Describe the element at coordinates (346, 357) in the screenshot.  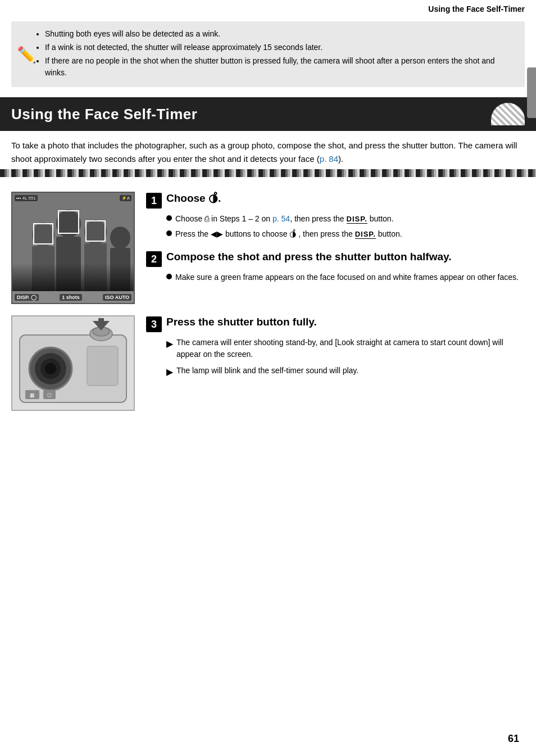
I see `step-3-arrows: ▶ The camera will enter shooting stand-b…` at that location.